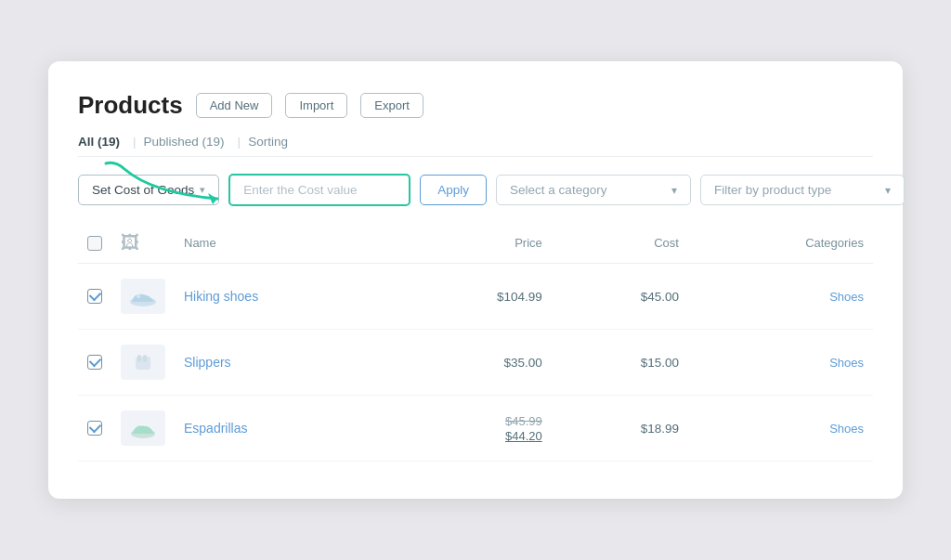 The width and height of the screenshot is (951, 560). I want to click on page-title: Products, so click(130, 106).